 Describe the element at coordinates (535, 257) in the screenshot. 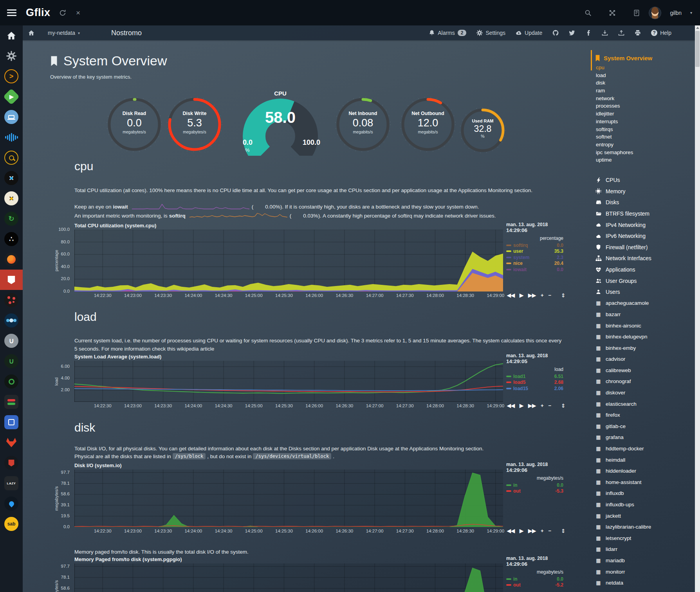

I see `legend-entry-system: system2.3` at that location.